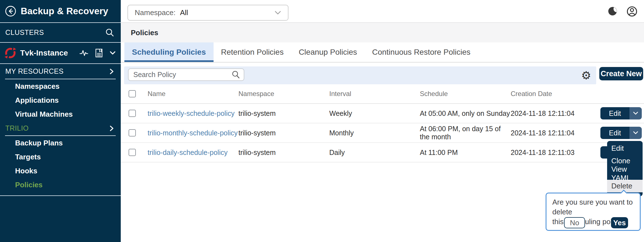 This screenshot has height=242, width=644. I want to click on table-row: trilio-monthly-schedule-policy trilio-sy…, so click(382, 133).